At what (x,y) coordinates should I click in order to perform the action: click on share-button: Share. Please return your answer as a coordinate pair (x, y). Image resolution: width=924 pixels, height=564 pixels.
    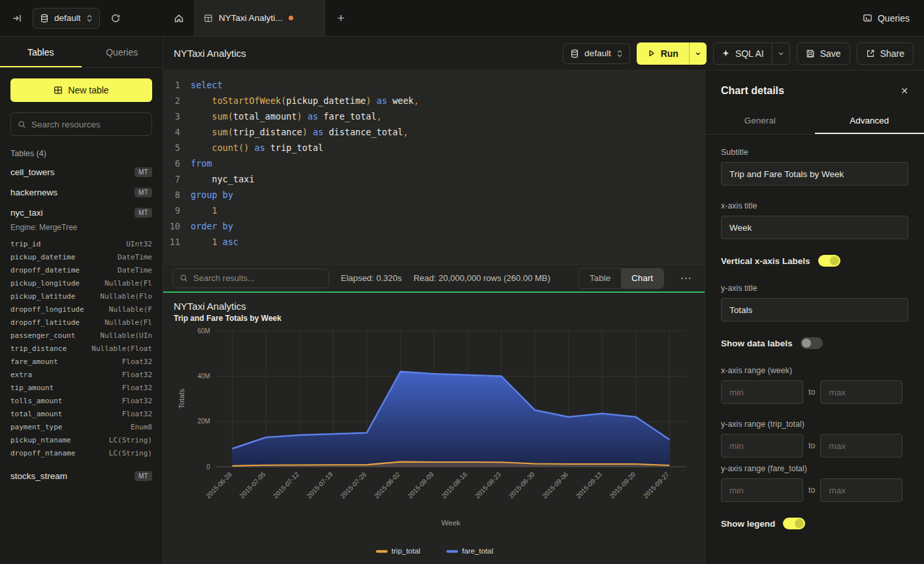
    Looking at the image, I should click on (885, 54).